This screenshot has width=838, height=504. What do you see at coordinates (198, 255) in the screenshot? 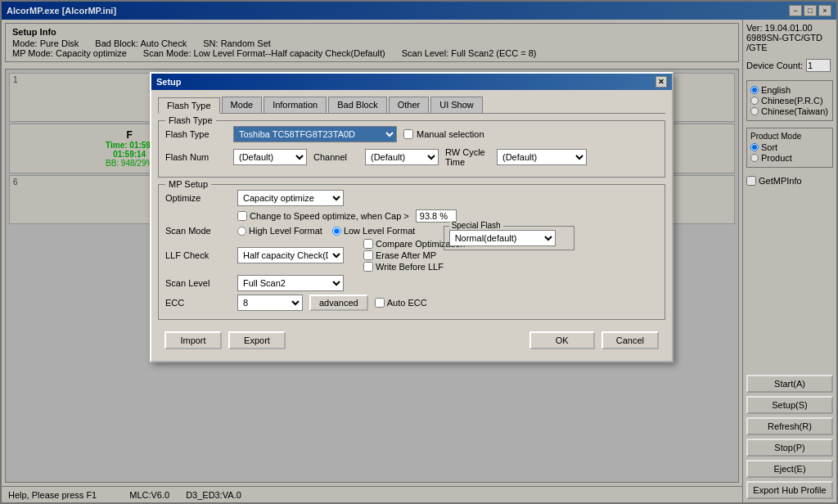
I see `llf-check-label: LLF Check` at bounding box center [198, 255].